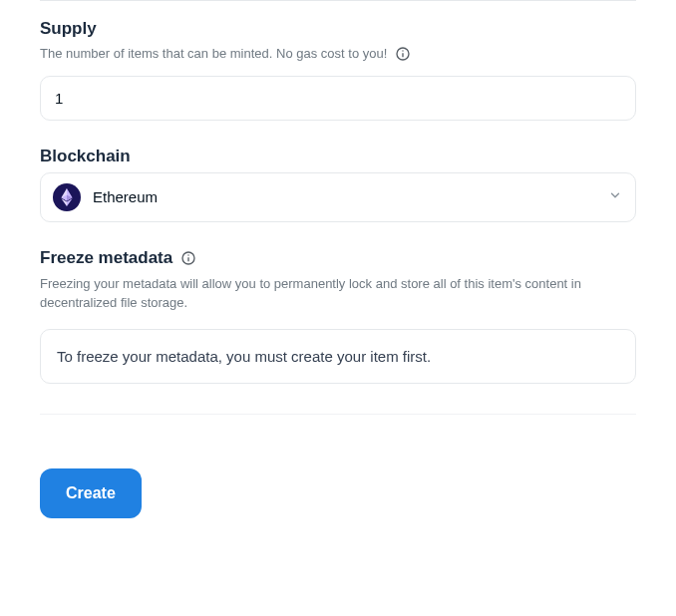  What do you see at coordinates (338, 184) in the screenshot?
I see `blockchain-section: Blockchain Ethereum` at bounding box center [338, 184].